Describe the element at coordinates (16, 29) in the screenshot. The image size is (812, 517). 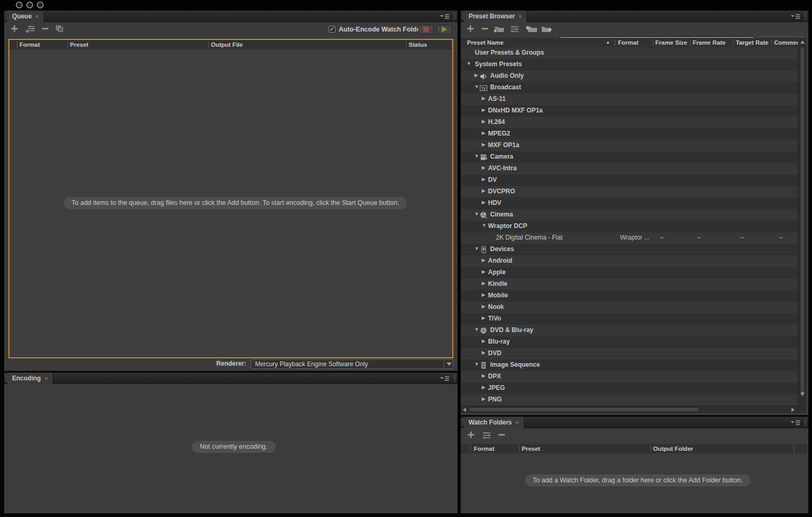
I see `add-source-icon` at that location.